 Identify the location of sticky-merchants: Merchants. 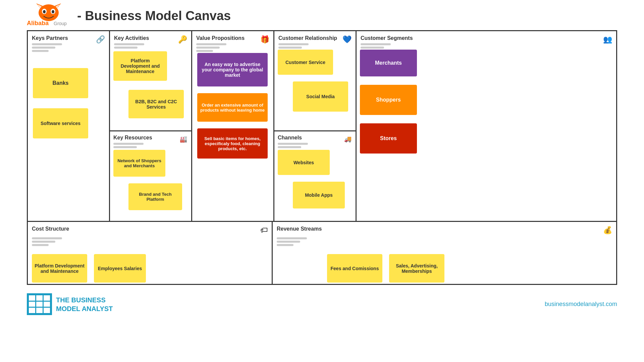
(388, 63).